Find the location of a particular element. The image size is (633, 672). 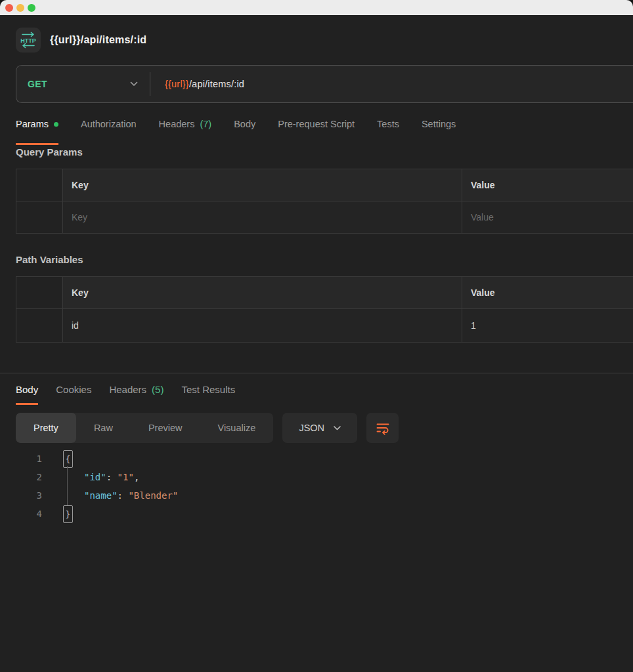

code-line: 3 "name": "Blender" is located at coordinates (316, 495).